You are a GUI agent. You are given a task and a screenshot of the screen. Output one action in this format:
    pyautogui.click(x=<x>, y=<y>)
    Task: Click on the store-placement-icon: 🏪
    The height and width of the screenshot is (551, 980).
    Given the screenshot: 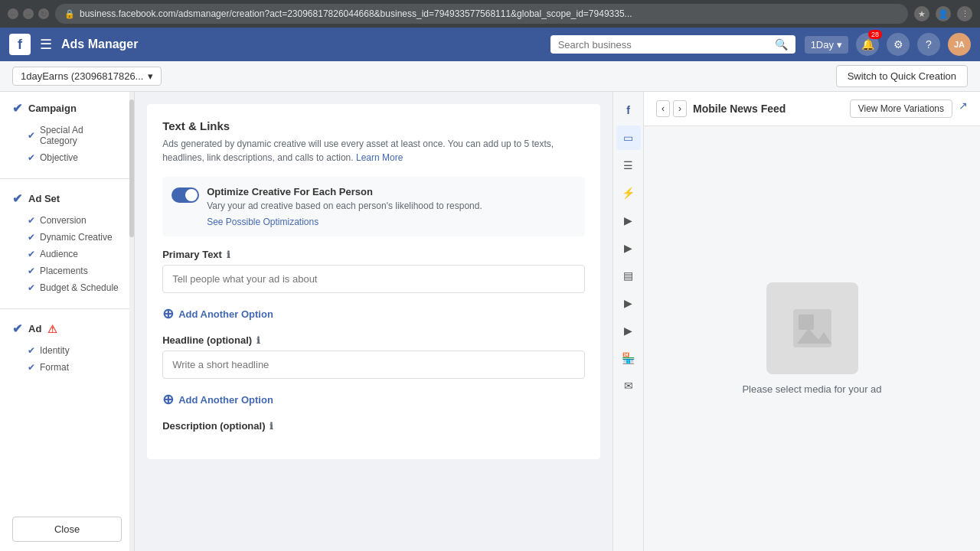 What is the action you would take?
    pyautogui.click(x=629, y=358)
    